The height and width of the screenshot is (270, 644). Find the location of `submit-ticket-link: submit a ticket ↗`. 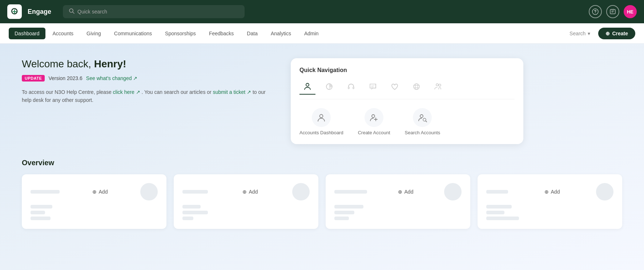

submit-ticket-link: submit a ticket ↗ is located at coordinates (233, 92).